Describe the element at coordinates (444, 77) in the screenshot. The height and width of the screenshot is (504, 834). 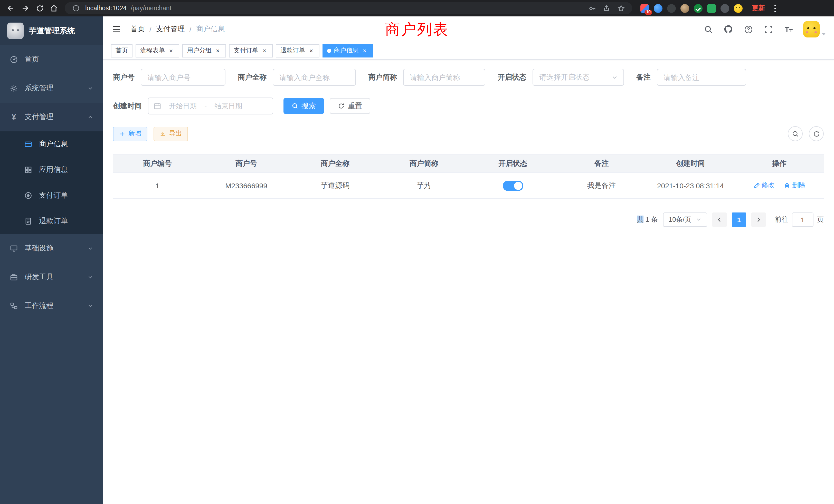
I see `short-name-input` at that location.